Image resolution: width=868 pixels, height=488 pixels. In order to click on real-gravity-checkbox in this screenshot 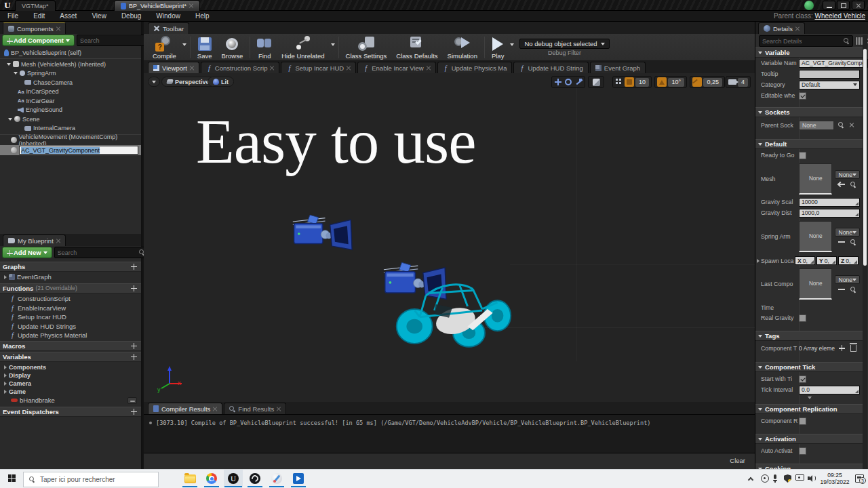, I will do `click(803, 319)`.